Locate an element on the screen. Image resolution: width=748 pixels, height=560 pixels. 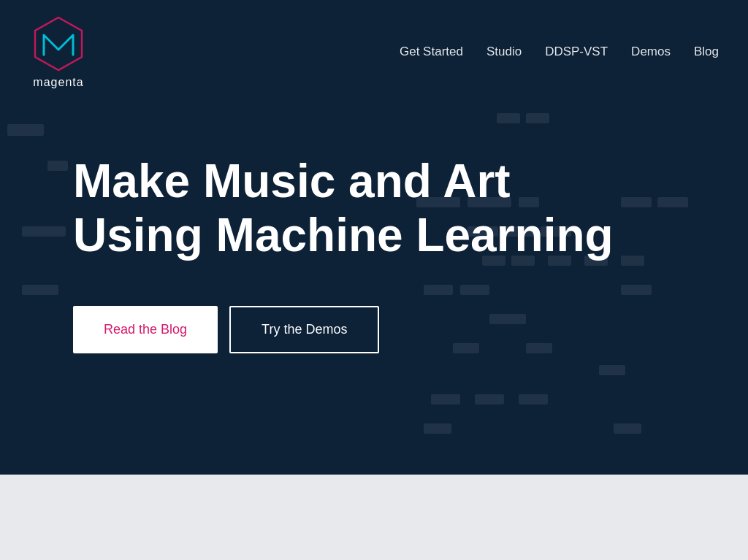
cta-buttons: Read the Blog Try the Demos is located at coordinates (396, 330).